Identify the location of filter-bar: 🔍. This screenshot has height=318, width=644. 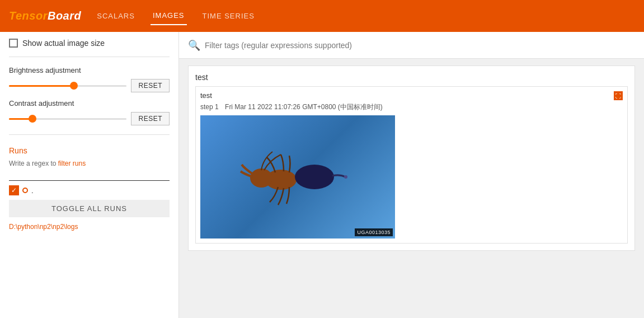
(412, 45).